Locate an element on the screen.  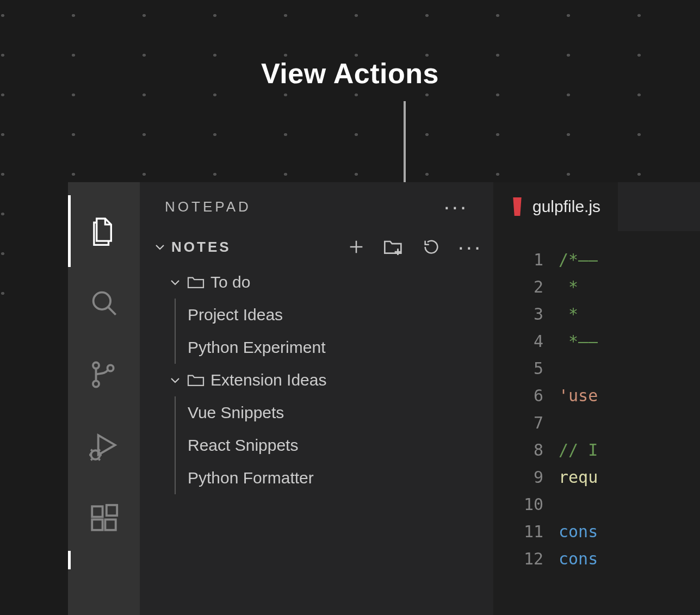
tree-folder: To do is located at coordinates (317, 282).